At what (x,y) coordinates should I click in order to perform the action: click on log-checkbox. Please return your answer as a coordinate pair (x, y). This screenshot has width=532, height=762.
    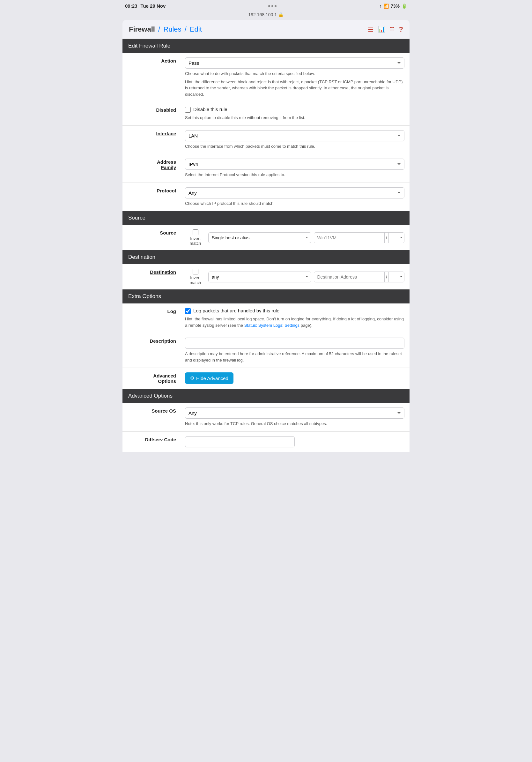
    Looking at the image, I should click on (188, 311).